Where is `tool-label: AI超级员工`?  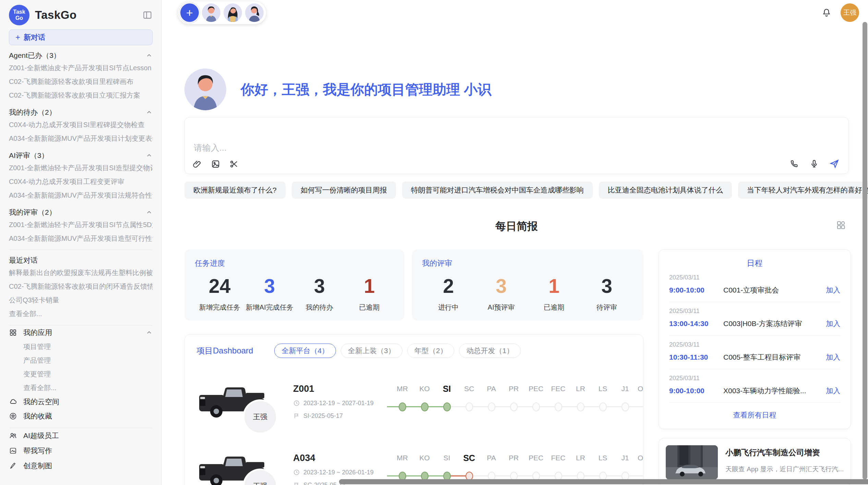
tool-label: AI超级员工 is located at coordinates (41, 436).